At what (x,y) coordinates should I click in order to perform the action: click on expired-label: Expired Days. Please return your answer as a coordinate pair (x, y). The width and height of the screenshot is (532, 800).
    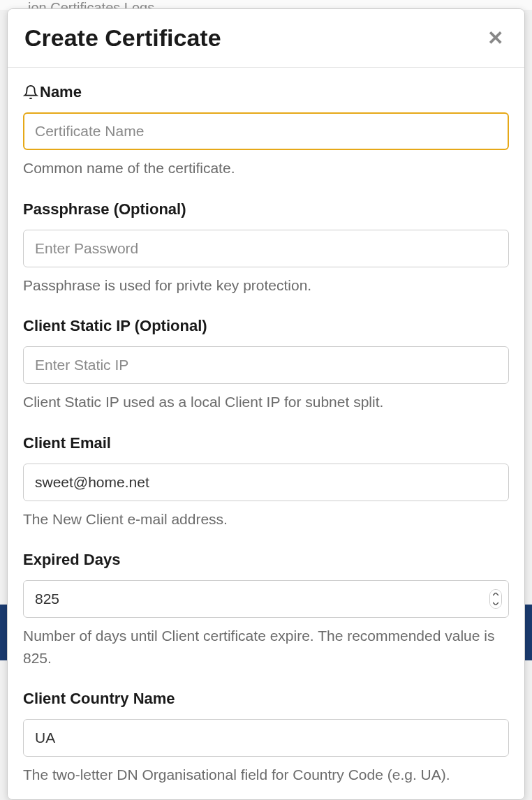
    Looking at the image, I should click on (266, 560).